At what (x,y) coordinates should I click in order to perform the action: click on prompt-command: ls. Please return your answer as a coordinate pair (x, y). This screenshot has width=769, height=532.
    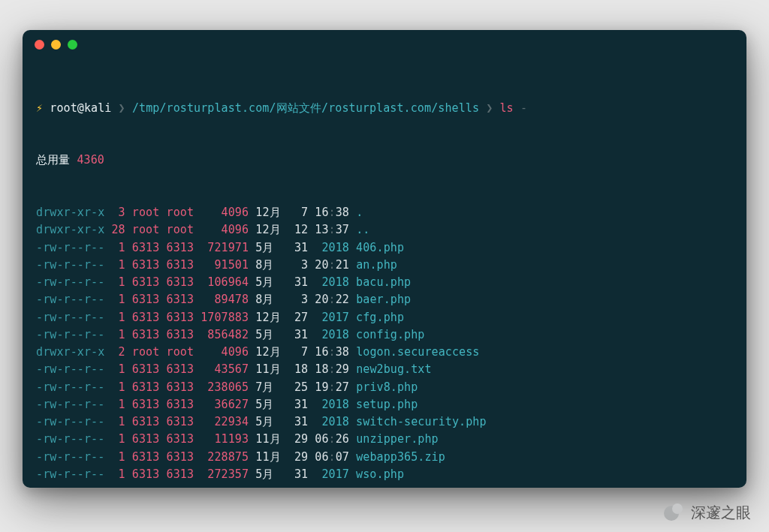
    Looking at the image, I should click on (506, 108).